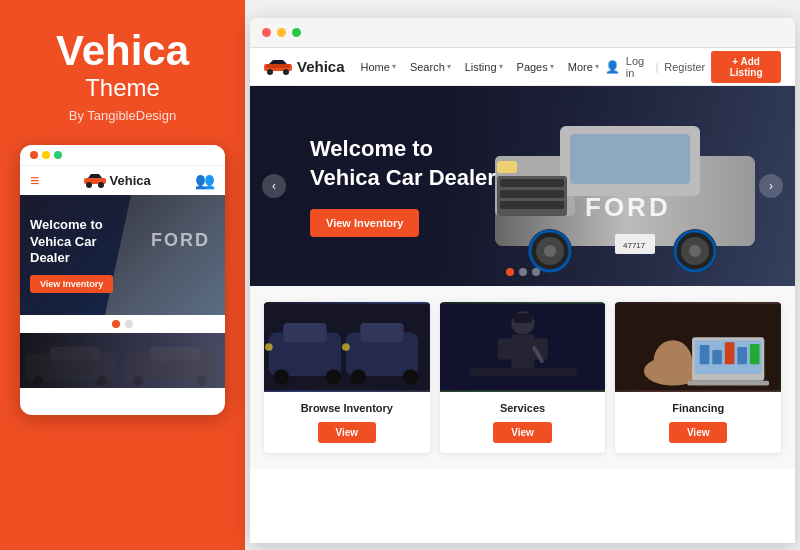 The height and width of the screenshot is (550, 800). What do you see at coordinates (480, 67) in the screenshot?
I see `site-nav-links: Home ▾ Search ▾ Listing ▾ Pages ▾ More ▾` at bounding box center [480, 67].